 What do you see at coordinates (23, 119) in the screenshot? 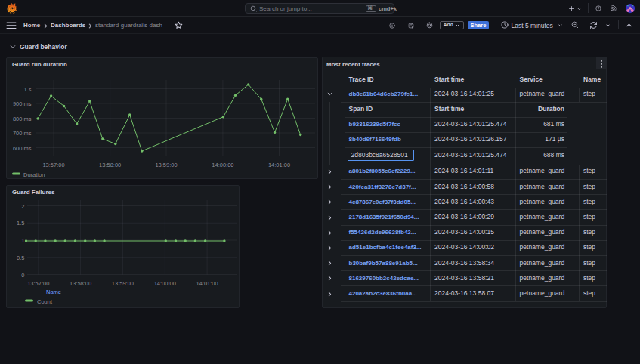
I see `svg-text: 800 ms` at bounding box center [23, 119].